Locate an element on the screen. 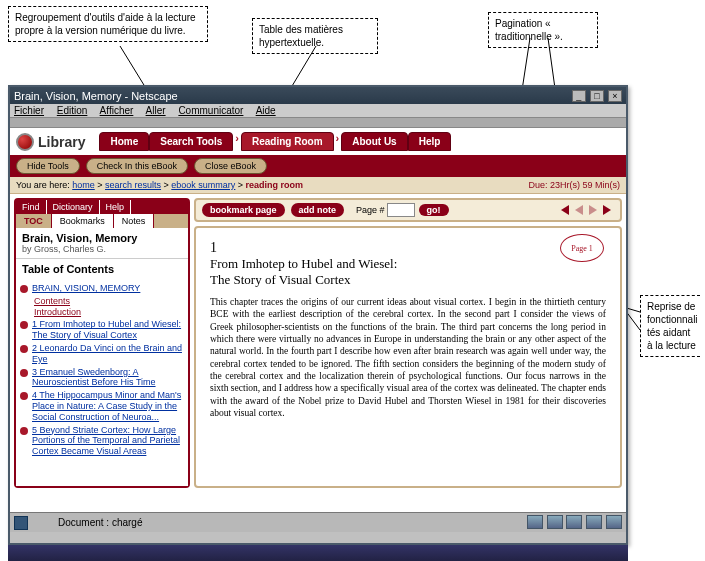  btn-bookmark-page: bookmark page is located at coordinates (244, 210).